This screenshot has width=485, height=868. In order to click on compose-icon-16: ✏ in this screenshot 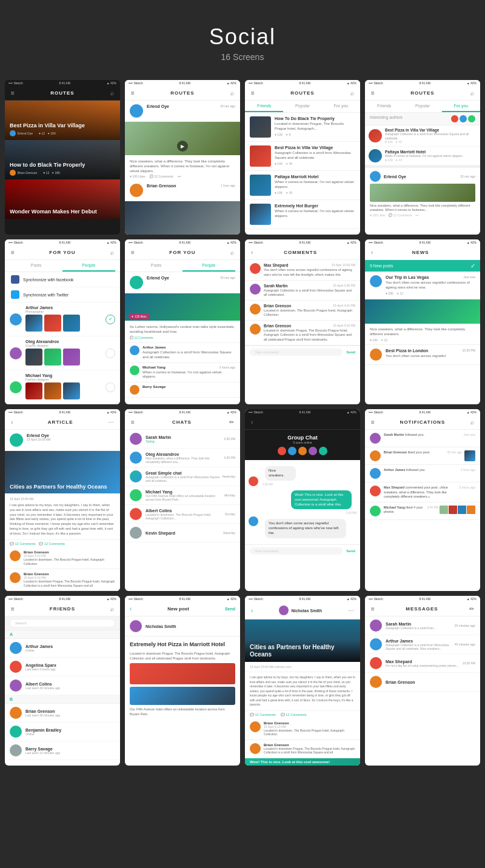, I will do `click(472, 609)`.